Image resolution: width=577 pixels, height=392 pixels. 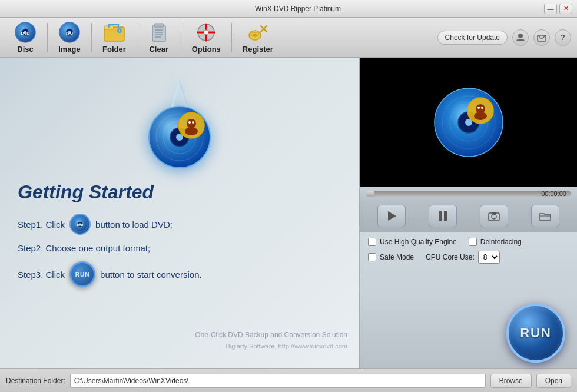 I want to click on step3-text-before: Step3. Click, so click(x=41, y=274).